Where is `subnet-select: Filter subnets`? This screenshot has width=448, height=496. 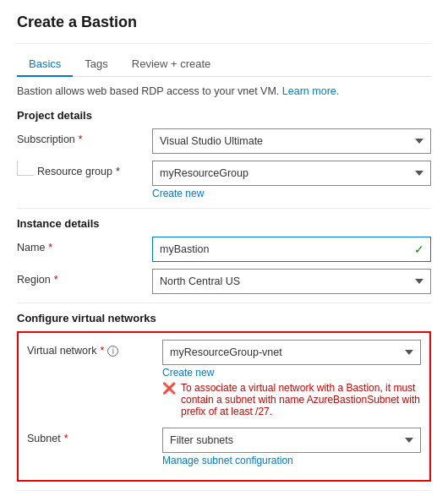 subnet-select: Filter subnets is located at coordinates (292, 440).